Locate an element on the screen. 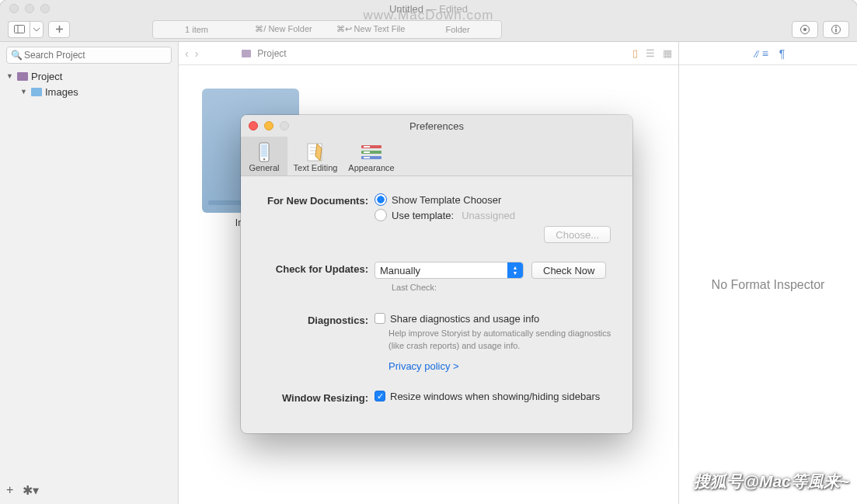 The height and width of the screenshot is (504, 857). page-view-icon: ▯ is located at coordinates (636, 53).